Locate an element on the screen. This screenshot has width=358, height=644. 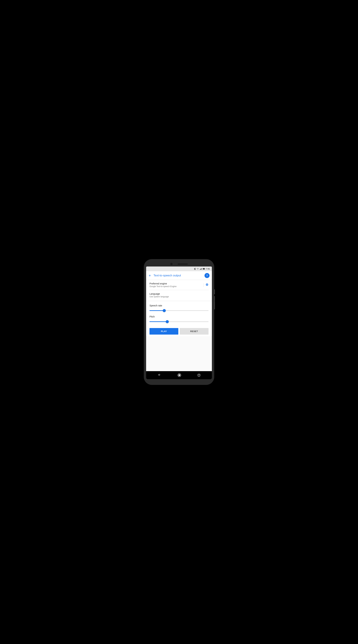
settings-content: Preferred engine Google Text-to-speech E… is located at coordinates (179, 326).